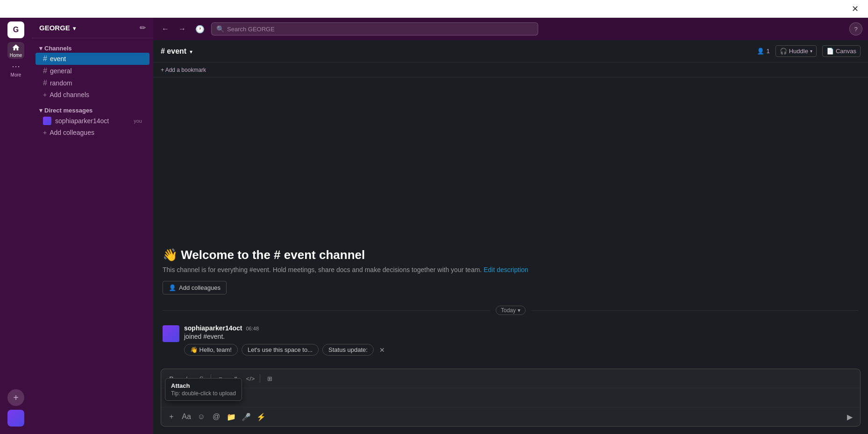  Describe the element at coordinates (201, 417) in the screenshot. I see `emoji-button: ☺` at that location.